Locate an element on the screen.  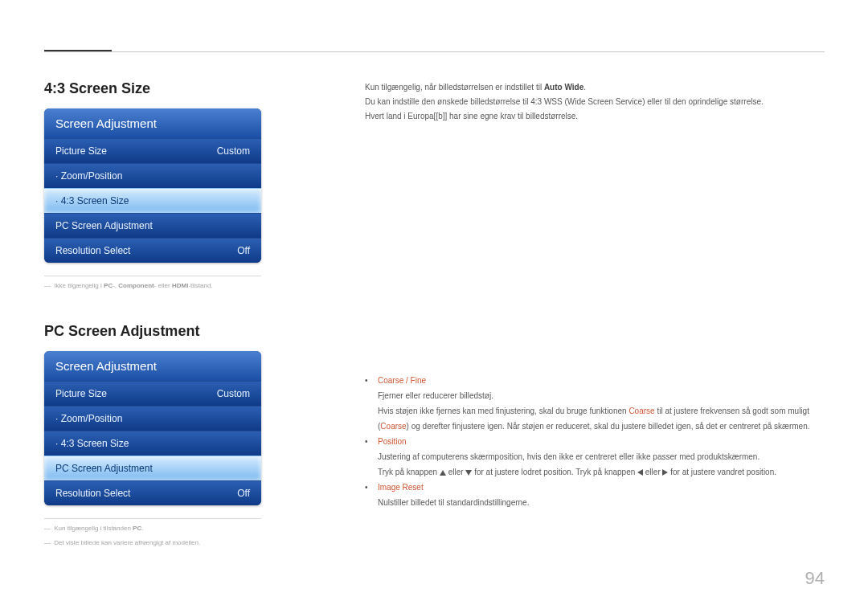
page-number: 94 is located at coordinates (815, 578).